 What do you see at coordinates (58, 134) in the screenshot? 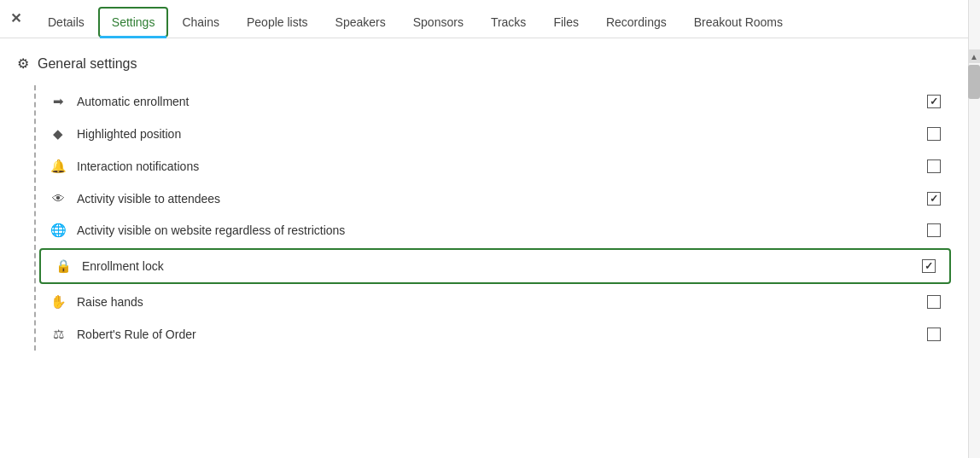
I see `highlight-icon: ◆` at bounding box center [58, 134].